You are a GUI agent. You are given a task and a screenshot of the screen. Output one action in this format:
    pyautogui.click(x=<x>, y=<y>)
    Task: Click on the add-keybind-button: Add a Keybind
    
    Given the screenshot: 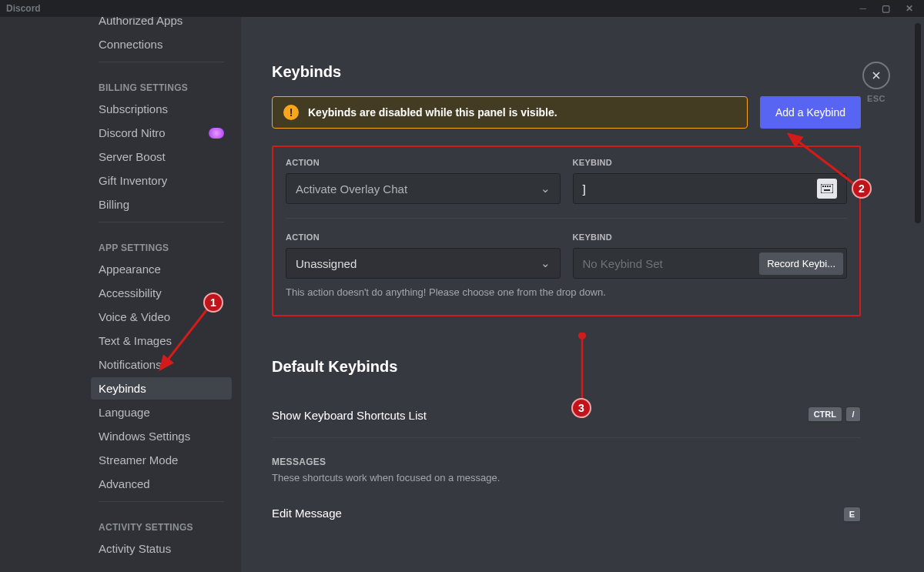 What is the action you would take?
    pyautogui.click(x=810, y=112)
    